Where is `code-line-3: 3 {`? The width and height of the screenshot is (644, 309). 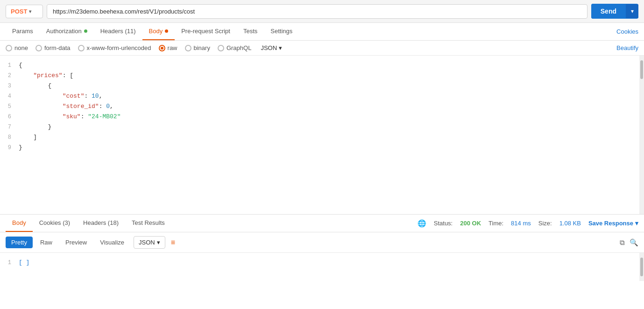 code-line-3: 3 { is located at coordinates (322, 86).